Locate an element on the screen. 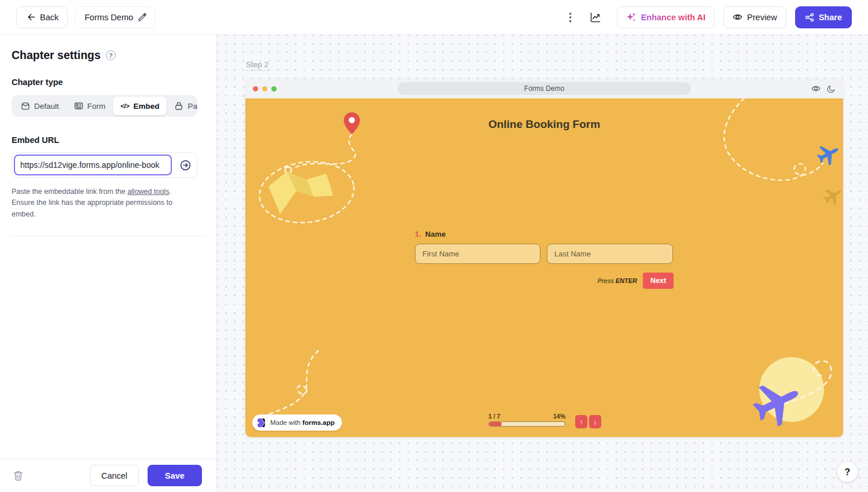 The width and height of the screenshot is (868, 492). sidebar-divider is located at coordinates (108, 236).